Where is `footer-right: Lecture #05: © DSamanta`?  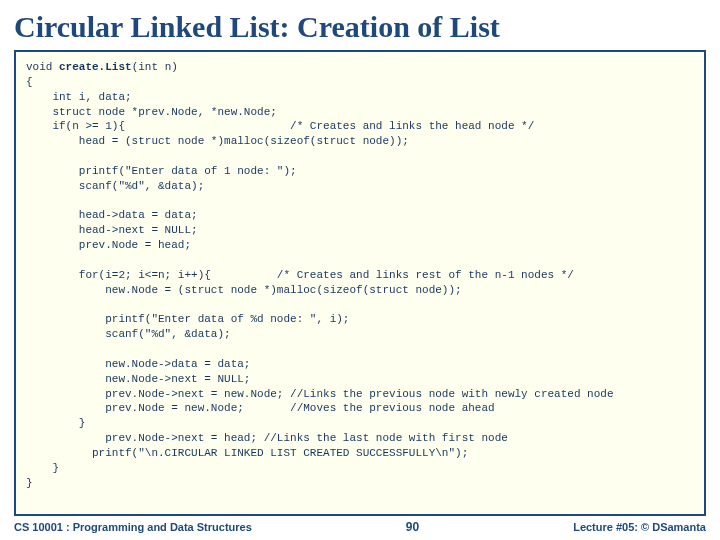
footer-right: Lecture #05: © DSamanta is located at coordinates (640, 527).